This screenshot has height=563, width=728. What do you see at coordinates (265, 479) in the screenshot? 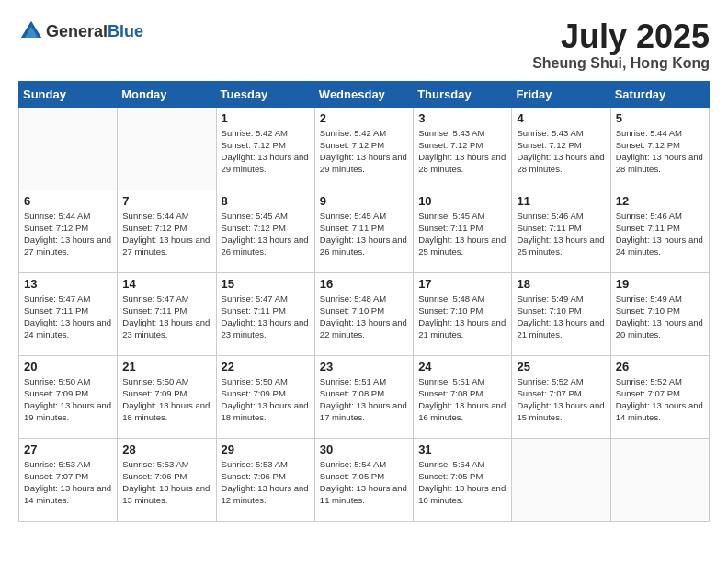
I see `table-row: 29Sunrise: 5:53 AMSunset: 7:06 PMDayligh…` at bounding box center [265, 479].